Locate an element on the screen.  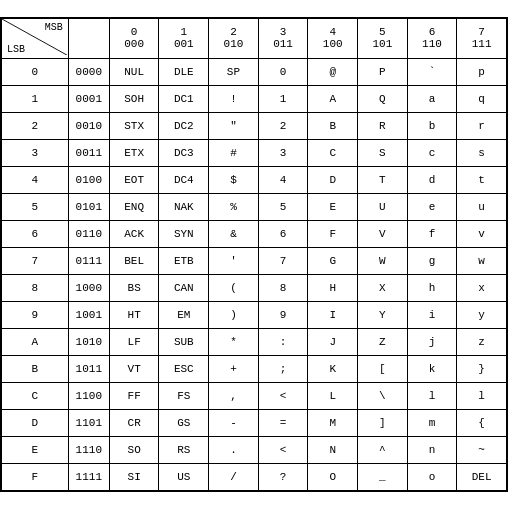
cell-14-2: . is located at coordinates (234, 450).